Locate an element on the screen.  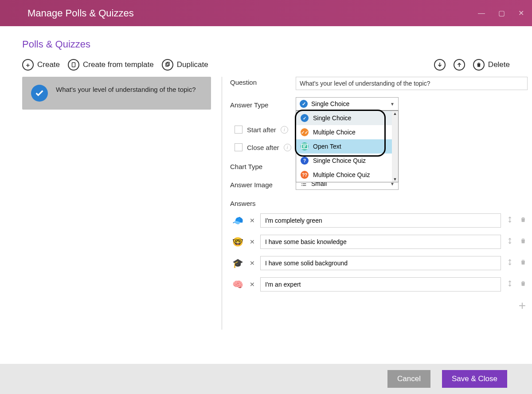
answer-row: 🧠 ✕ is located at coordinates (379, 284).